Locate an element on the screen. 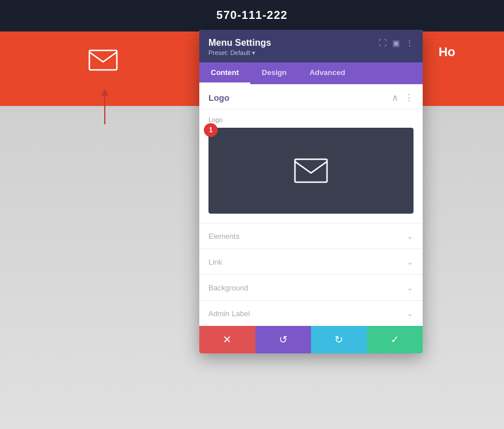 This screenshot has height=429, width=504. accordion-label-link: Link is located at coordinates (215, 262).